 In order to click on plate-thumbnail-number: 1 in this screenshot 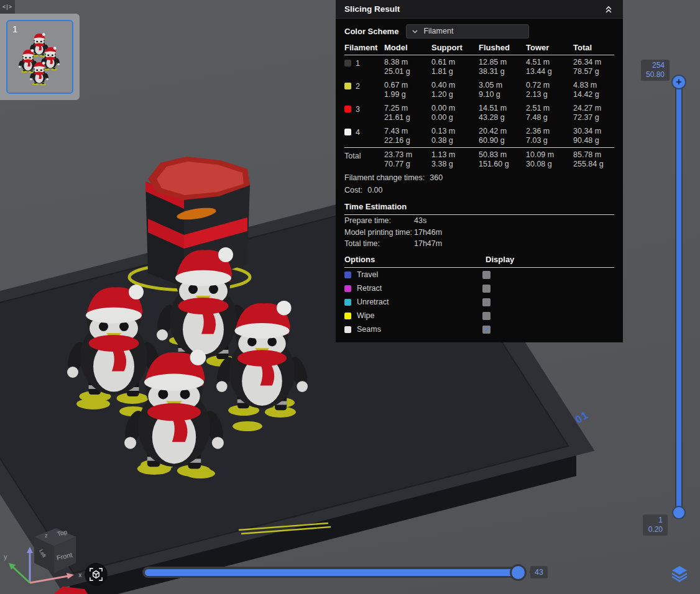, I will do `click(15, 29)`.